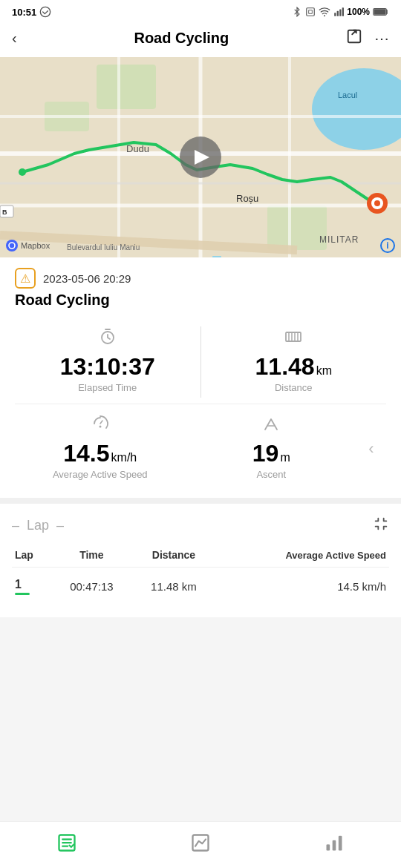 Image resolution: width=401 pixels, height=868 pixels. Describe the element at coordinates (91, 555) in the screenshot. I see `col-time: Time` at that location.